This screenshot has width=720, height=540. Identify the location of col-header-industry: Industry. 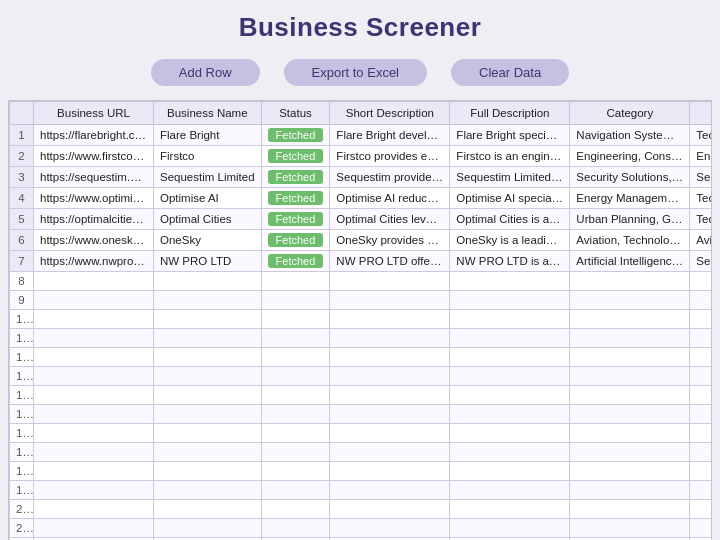
(701, 114).